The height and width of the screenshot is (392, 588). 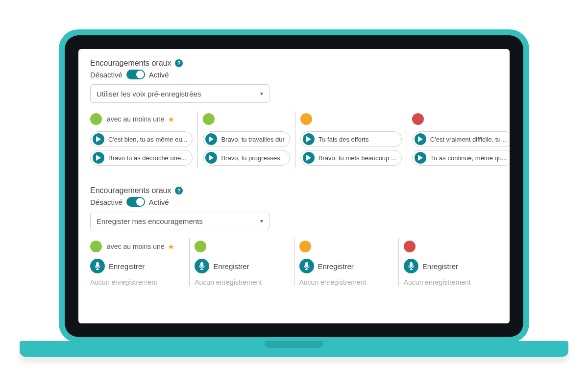 I want to click on play-phrase-button: C'est vraiment difficile, tu ..., so click(x=461, y=139).